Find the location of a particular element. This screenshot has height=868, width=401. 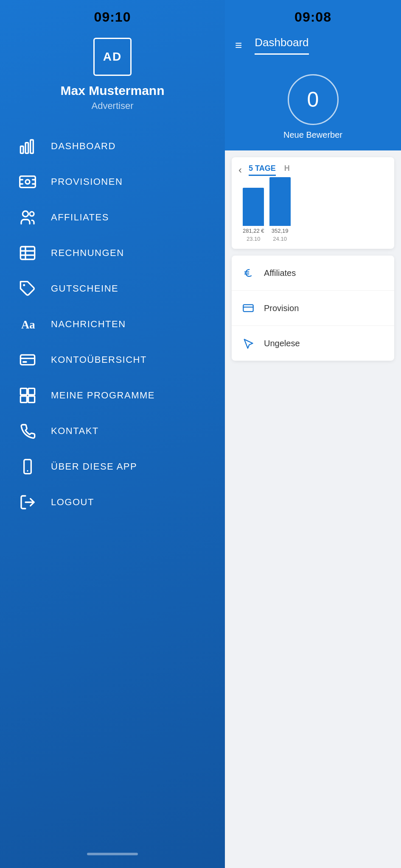

chart-tab-5tage: 5 TAGE is located at coordinates (262, 170).